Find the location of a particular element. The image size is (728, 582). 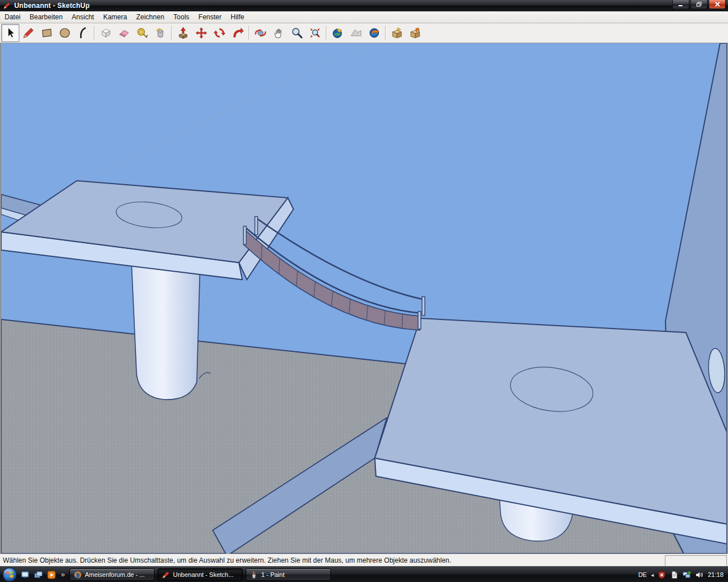

quick-launch is located at coordinates (39, 575).